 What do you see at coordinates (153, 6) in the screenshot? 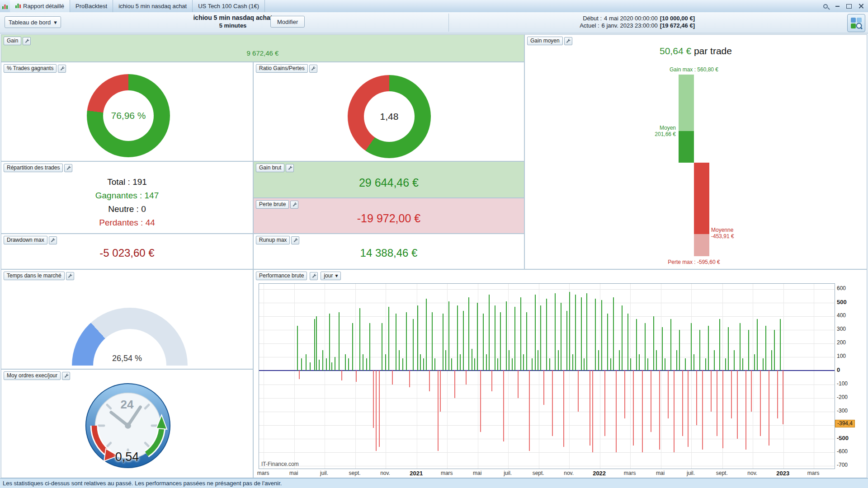
I see `tab-strategy: ichiou 5 min nasdaq achat` at bounding box center [153, 6].